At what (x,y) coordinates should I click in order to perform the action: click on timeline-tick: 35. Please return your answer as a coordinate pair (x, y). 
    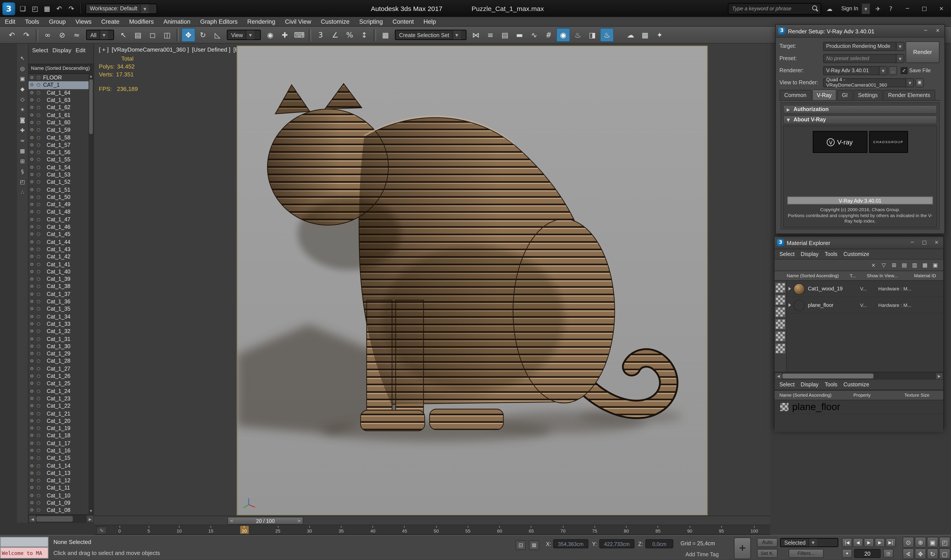
    Looking at the image, I should click on (341, 530).